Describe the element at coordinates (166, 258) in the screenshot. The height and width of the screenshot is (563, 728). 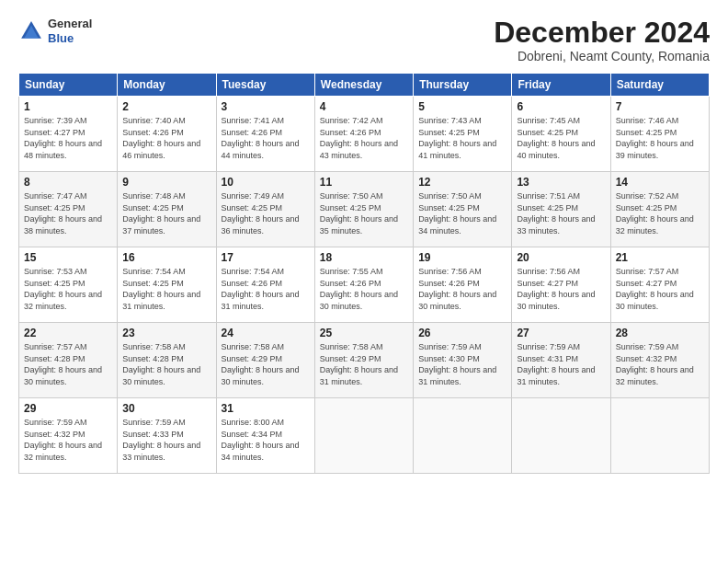
I see `day-number: 16` at that location.